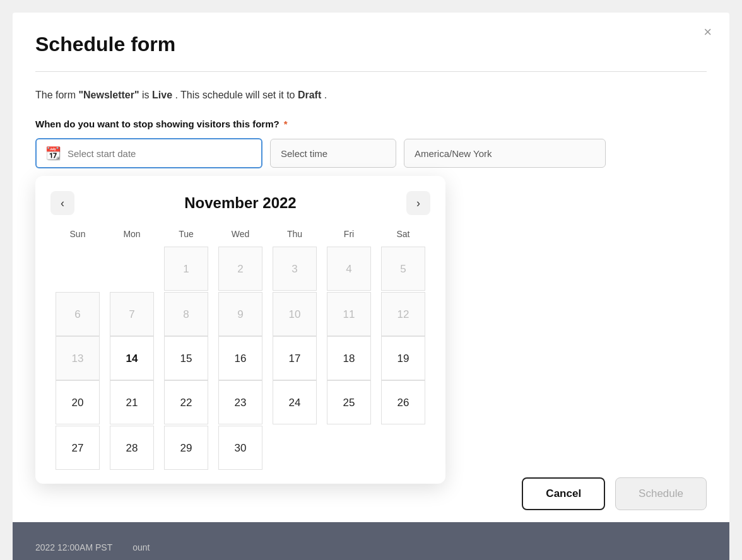 This screenshot has height=560, width=742. What do you see at coordinates (236, 95) in the screenshot?
I see `desc-mid2: . This schedule will set it to` at bounding box center [236, 95].